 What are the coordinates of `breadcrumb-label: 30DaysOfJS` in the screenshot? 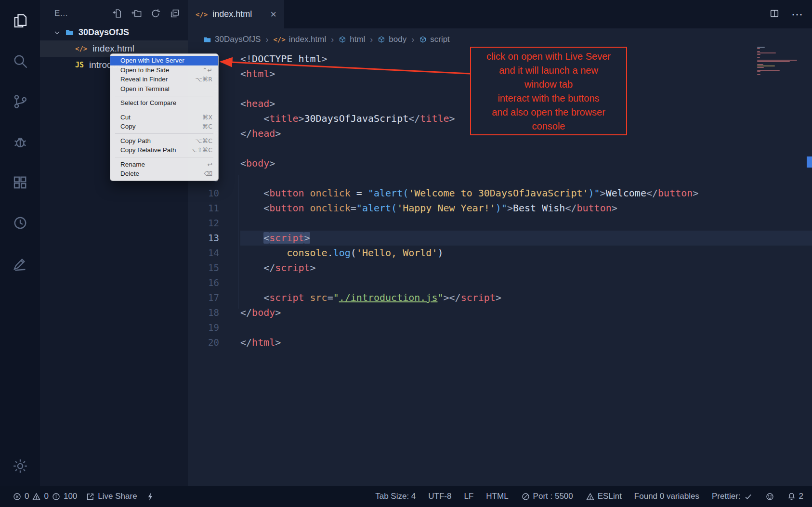 It's located at (238, 39).